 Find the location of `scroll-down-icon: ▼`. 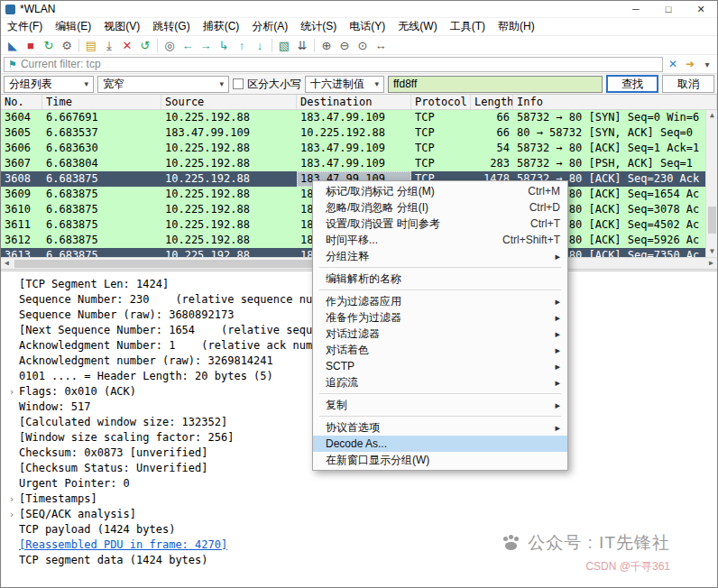

scroll-down-icon: ▼ is located at coordinates (713, 252).